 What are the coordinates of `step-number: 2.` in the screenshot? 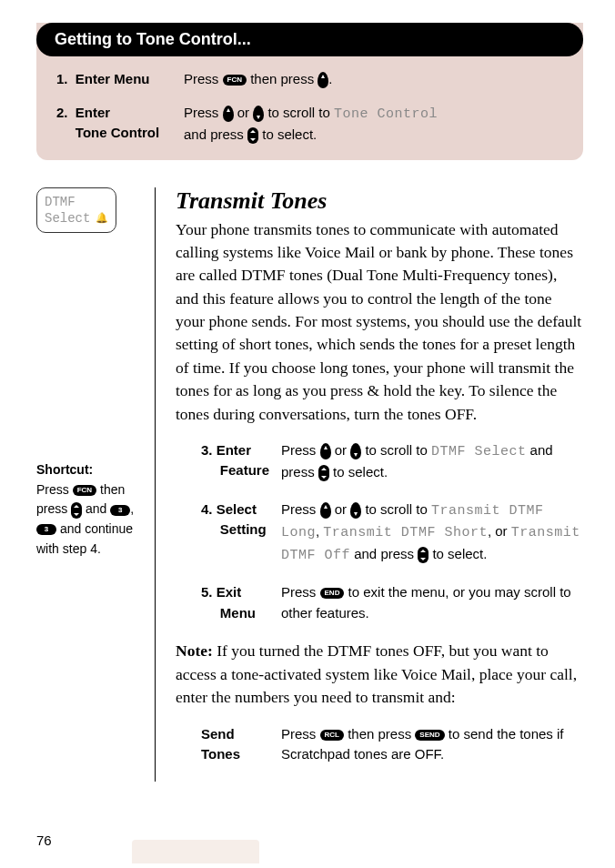 It's located at (62, 113).